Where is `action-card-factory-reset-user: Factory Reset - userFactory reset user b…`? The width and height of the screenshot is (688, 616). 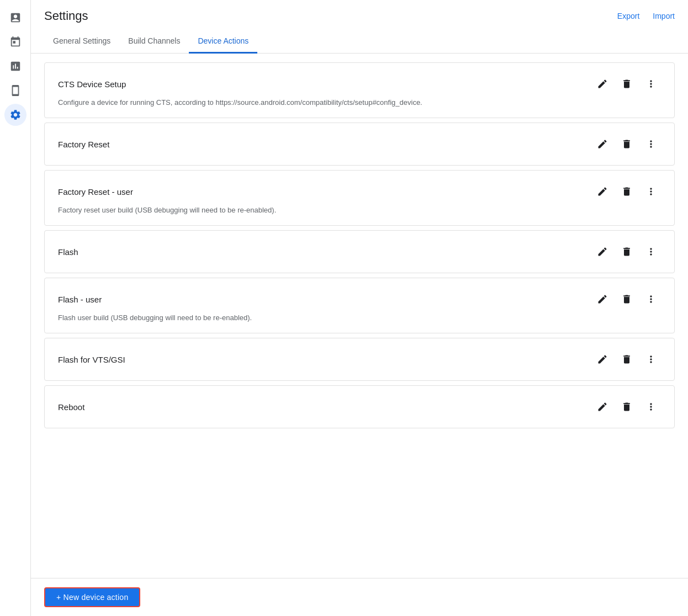
action-card-factory-reset-user: Factory Reset - userFactory reset user b… is located at coordinates (359, 198).